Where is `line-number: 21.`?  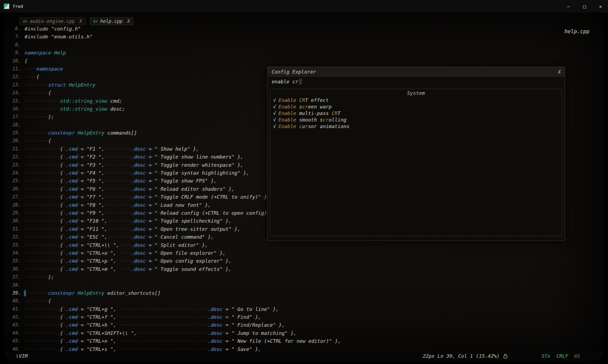 line-number: 21. is located at coordinates (14, 149).